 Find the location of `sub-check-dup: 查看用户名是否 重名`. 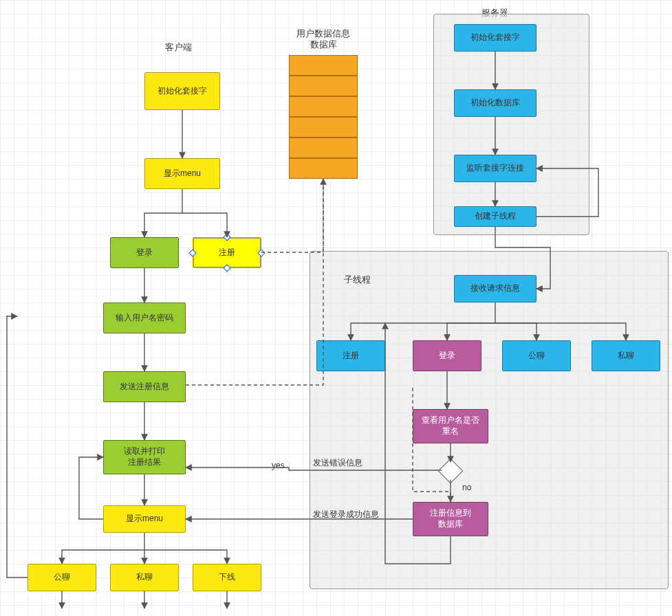

sub-check-dup: 查看用户名是否 重名 is located at coordinates (451, 426).